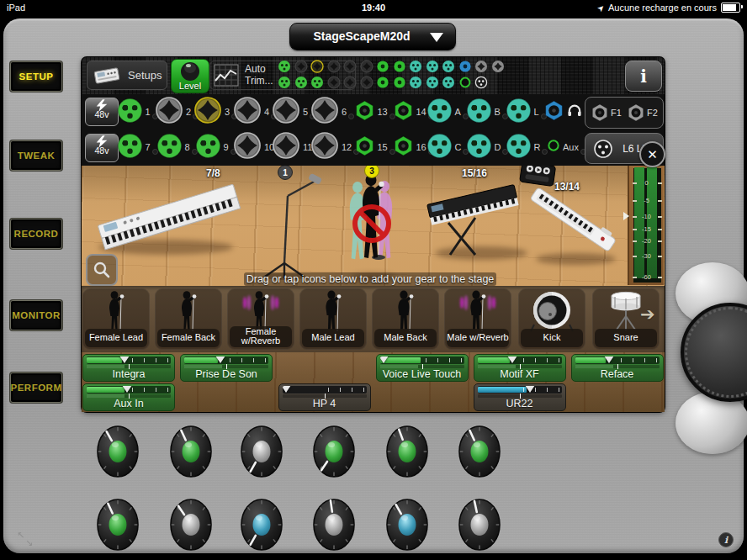 The width and height of the screenshot is (747, 560). What do you see at coordinates (422, 368) in the screenshot?
I see `mixer-strip-voice-live-touch: Voice Live Touch` at bounding box center [422, 368].